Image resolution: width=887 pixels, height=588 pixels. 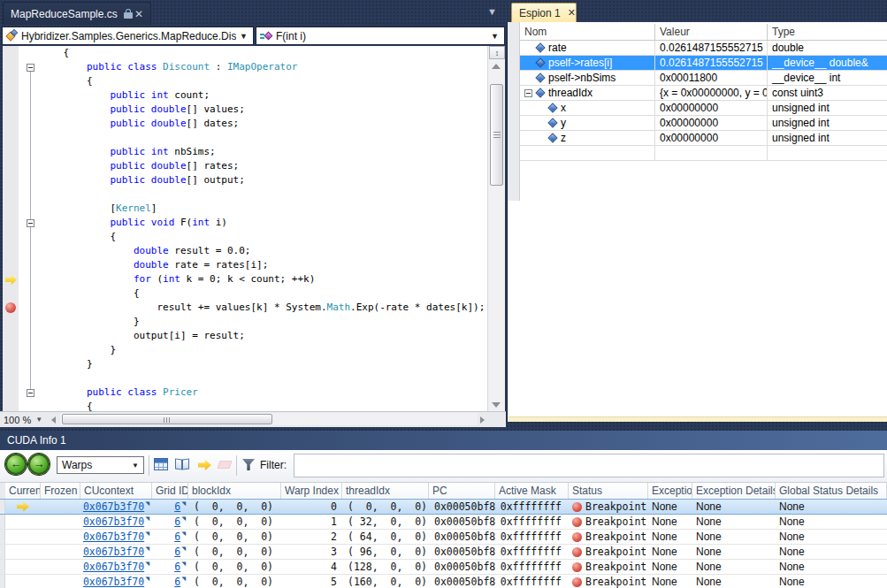 I want to click on scroll-right-icon, so click(x=483, y=420).